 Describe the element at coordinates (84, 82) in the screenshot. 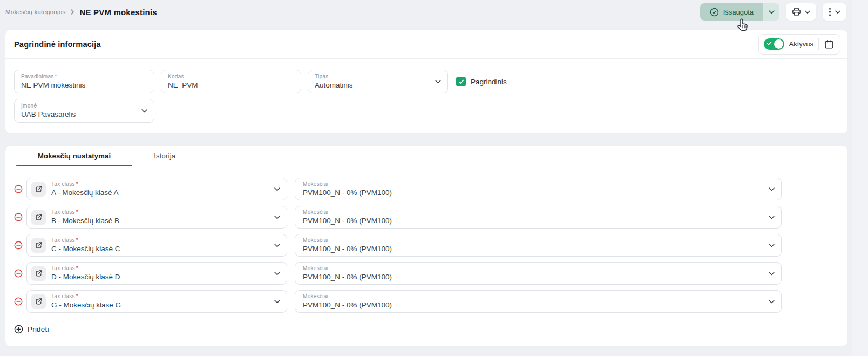

I see `name-field: Pavadinimas* NE PVM mokestinis` at that location.